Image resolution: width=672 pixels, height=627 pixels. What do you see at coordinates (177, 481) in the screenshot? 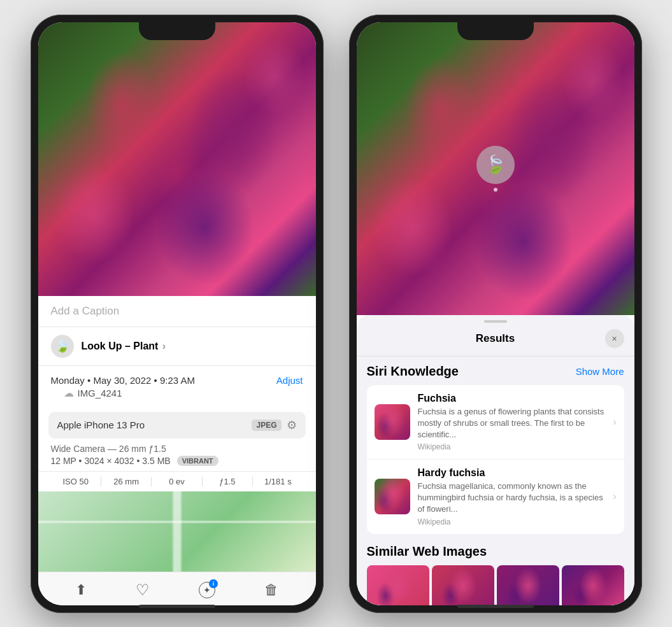
I see `exif-row: ISO 50 26 mm 0 ev ƒ1.5 1/181 s` at bounding box center [177, 481].